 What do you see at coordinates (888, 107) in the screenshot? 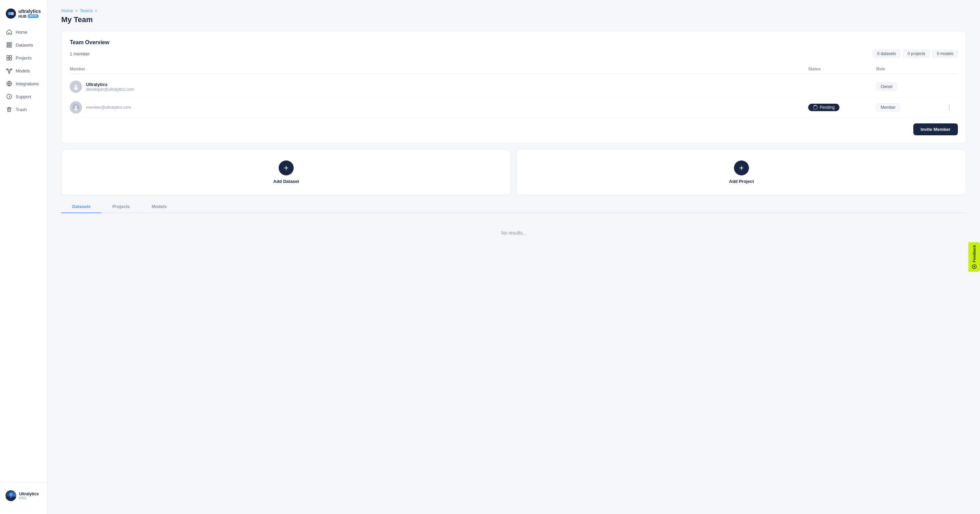
I see `member-badge: Member` at bounding box center [888, 107].